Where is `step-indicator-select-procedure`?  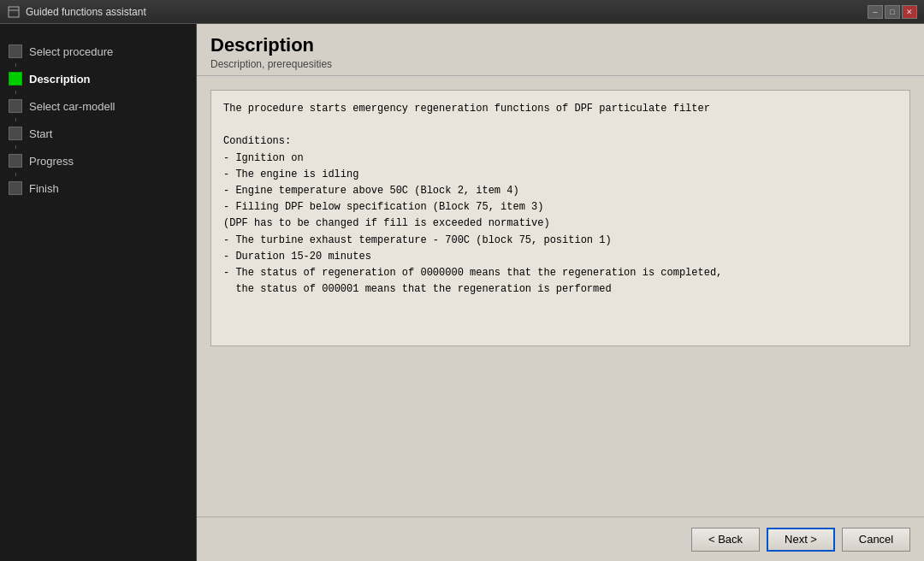 step-indicator-select-procedure is located at coordinates (15, 51).